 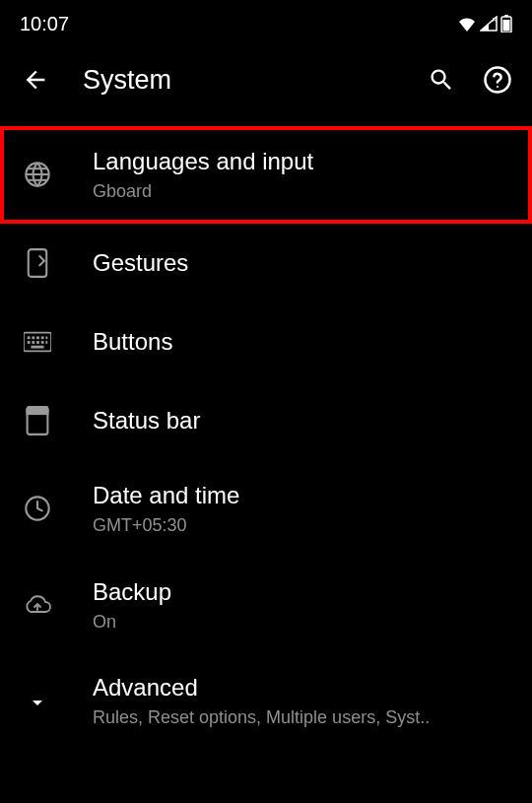 I want to click on item-title: Backup, so click(x=300, y=591).